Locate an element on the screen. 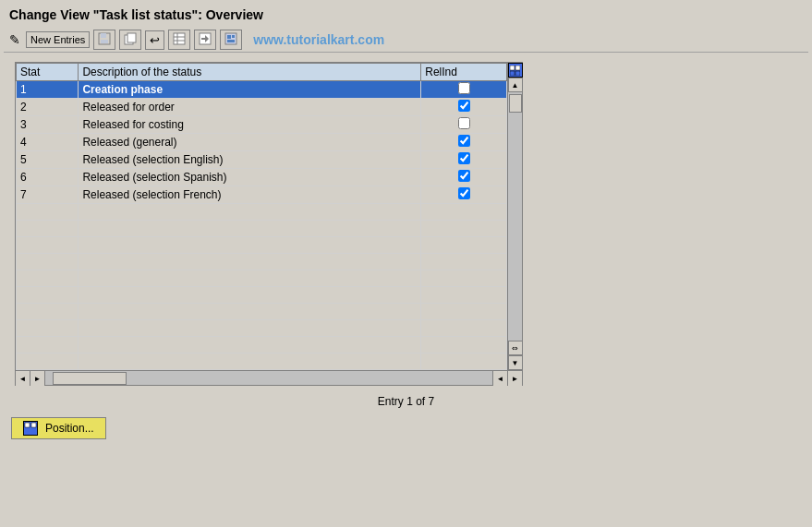  new-entries-button: New Entries is located at coordinates (57, 40).